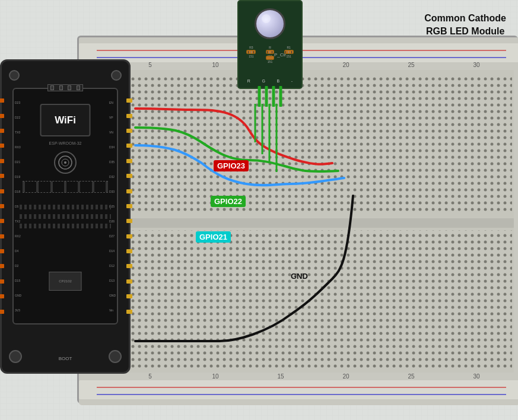 The width and height of the screenshot is (518, 420). I want to click on module-pins, so click(271, 96).